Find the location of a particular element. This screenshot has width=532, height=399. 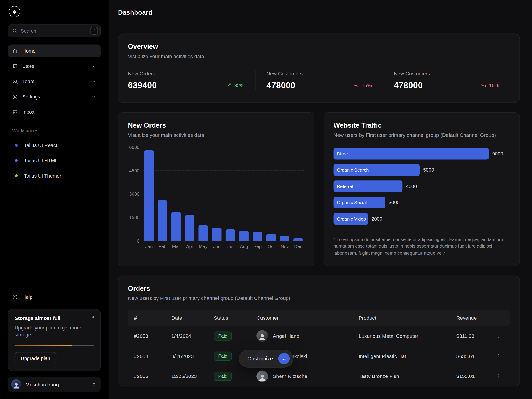

workspace-label: Tailus UI HTML is located at coordinates (41, 160).